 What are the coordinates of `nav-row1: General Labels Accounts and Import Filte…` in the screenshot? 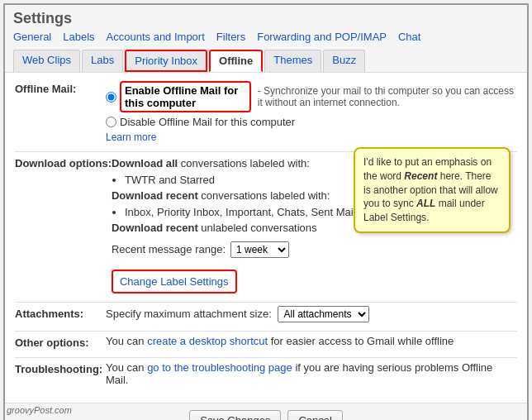 It's located at (266, 38).